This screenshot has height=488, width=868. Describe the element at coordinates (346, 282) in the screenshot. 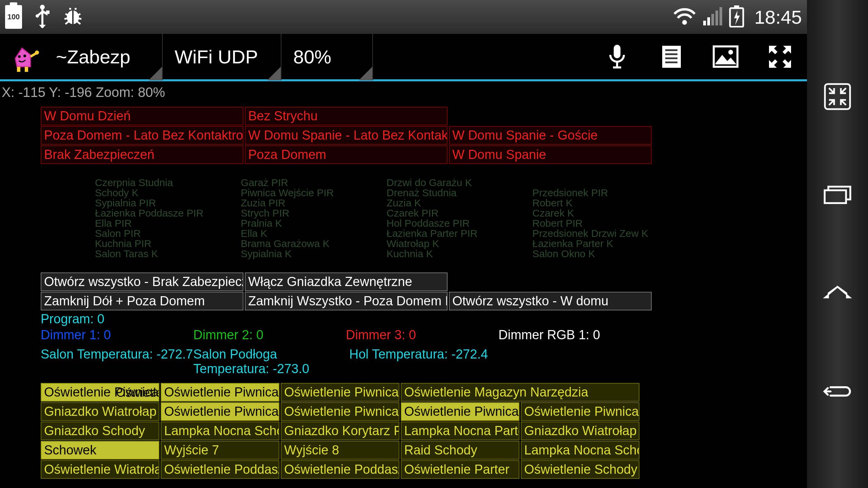

I see `action-button: Włącz Gniazdka Zewnętrzne` at that location.